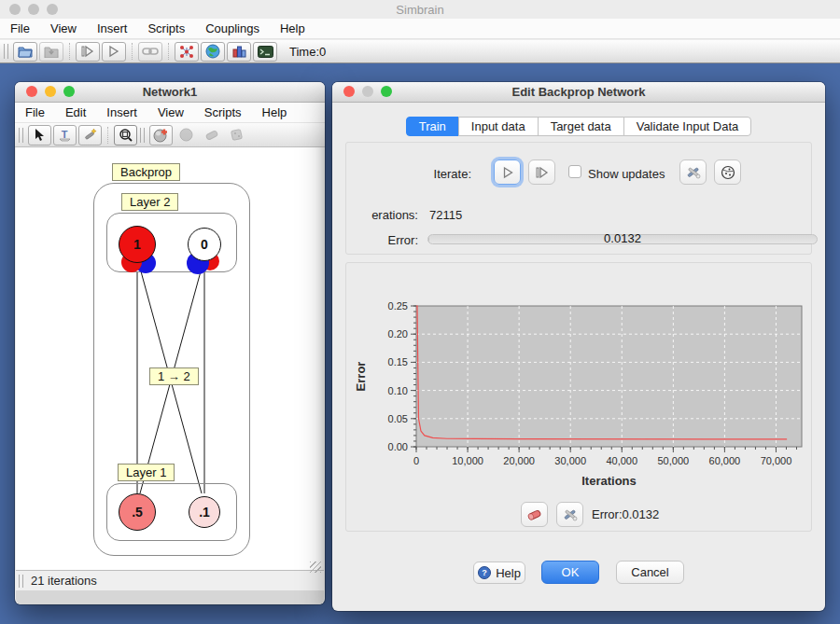  I want to click on toolbar-separator, so click(108, 135).